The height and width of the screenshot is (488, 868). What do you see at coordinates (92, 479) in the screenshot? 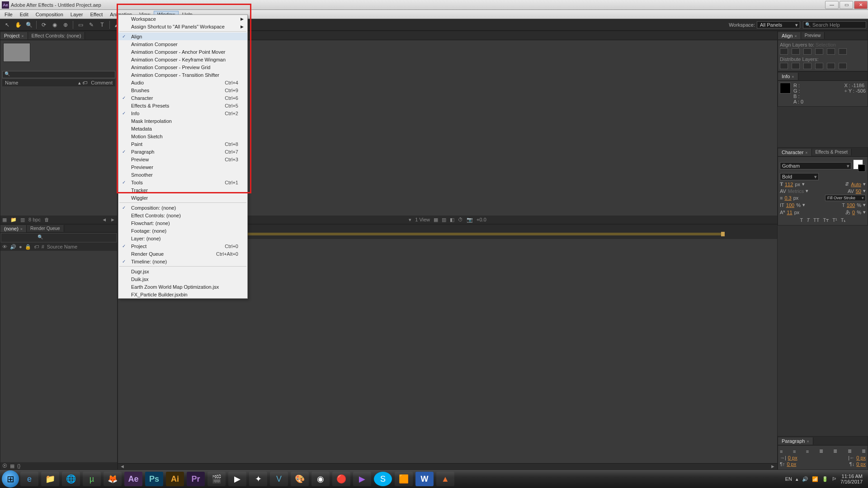
I see `utorrent-icon: µ` at bounding box center [92, 479].